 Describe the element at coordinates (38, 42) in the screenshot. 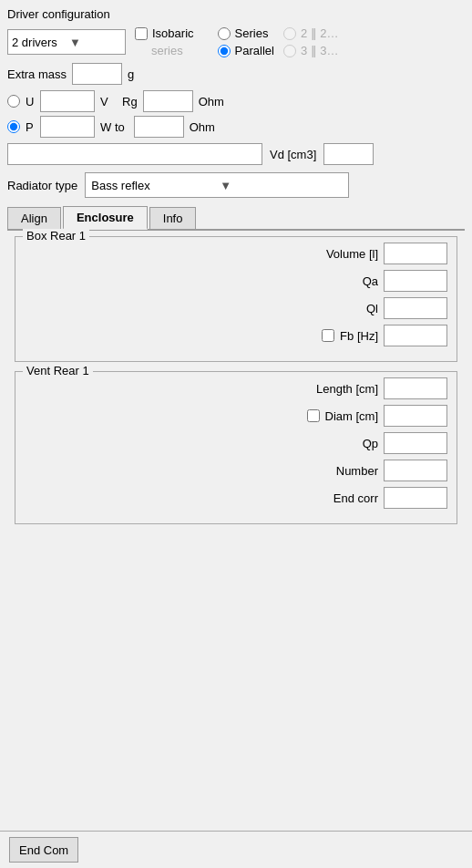

I see `drivers-dropdown-value: 2 drivers` at that location.